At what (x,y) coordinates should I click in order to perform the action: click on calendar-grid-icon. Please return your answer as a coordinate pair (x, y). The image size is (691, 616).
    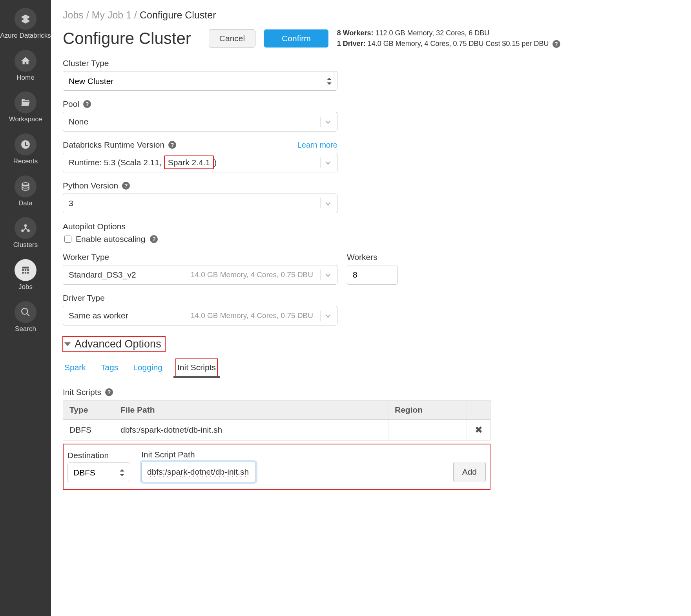
    Looking at the image, I should click on (26, 270).